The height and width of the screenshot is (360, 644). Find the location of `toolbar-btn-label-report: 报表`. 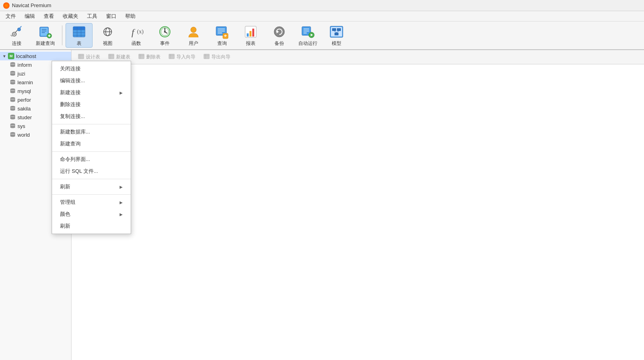

toolbar-btn-label-report: 报表 is located at coordinates (251, 44).